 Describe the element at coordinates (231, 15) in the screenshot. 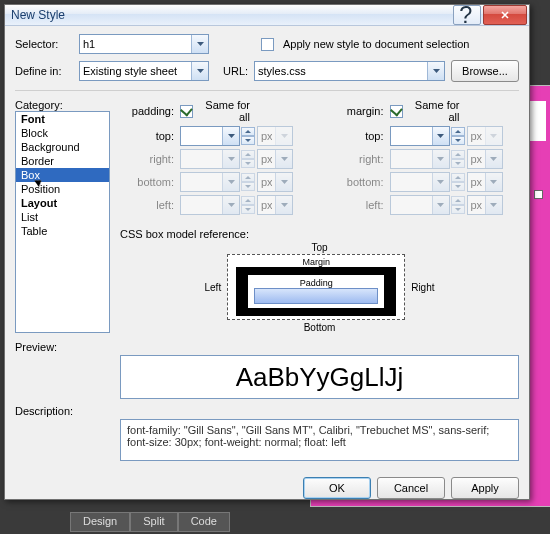

I see `dialog-title: New Style` at that location.